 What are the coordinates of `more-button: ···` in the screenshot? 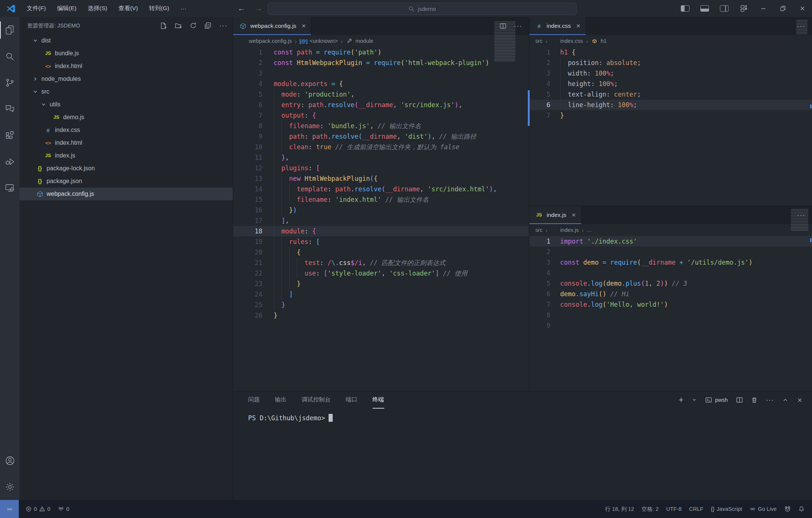 It's located at (223, 26).